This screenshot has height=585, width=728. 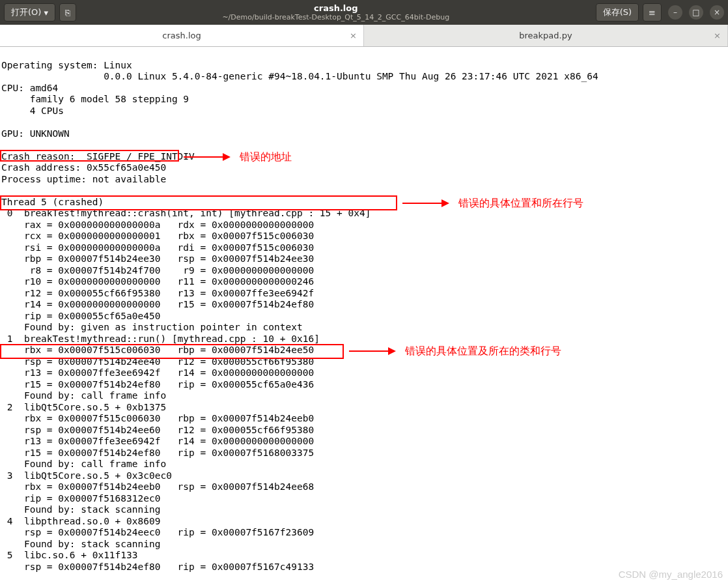 What do you see at coordinates (493, 203) in the screenshot?
I see `annotation-frame0: 错误的具体位置和所在行号` at bounding box center [493, 203].